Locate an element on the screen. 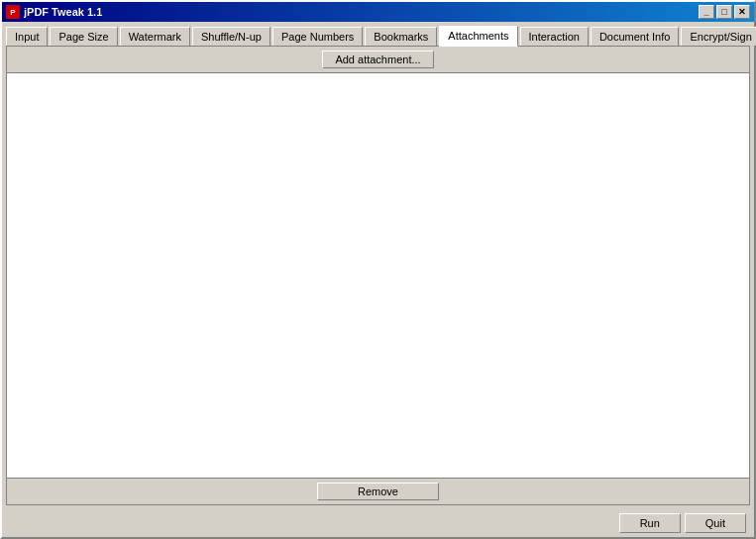 This screenshot has height=539, width=756. footer: Run Quit is located at coordinates (378, 523).